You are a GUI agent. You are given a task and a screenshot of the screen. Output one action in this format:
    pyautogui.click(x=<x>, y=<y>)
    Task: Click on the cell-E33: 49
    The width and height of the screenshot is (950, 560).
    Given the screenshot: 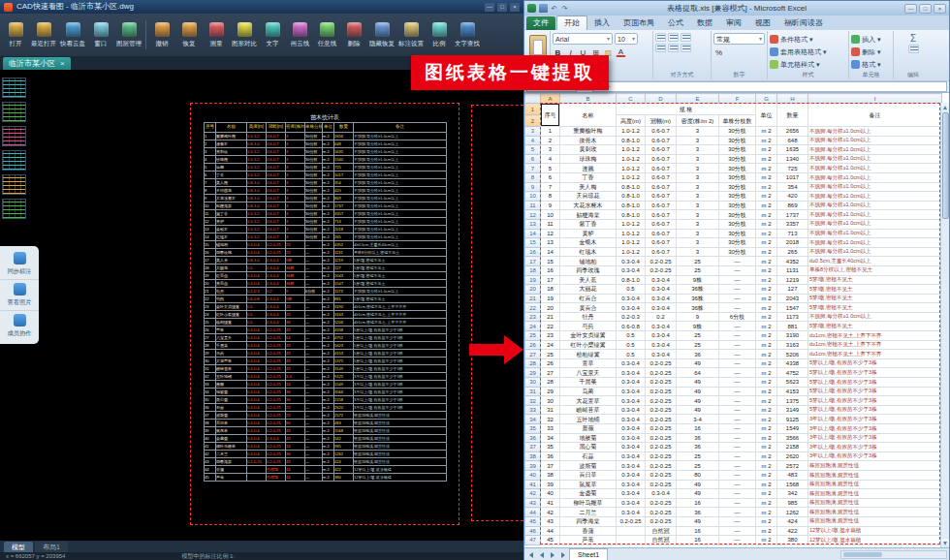 What is the action you would take?
    pyautogui.click(x=698, y=410)
    